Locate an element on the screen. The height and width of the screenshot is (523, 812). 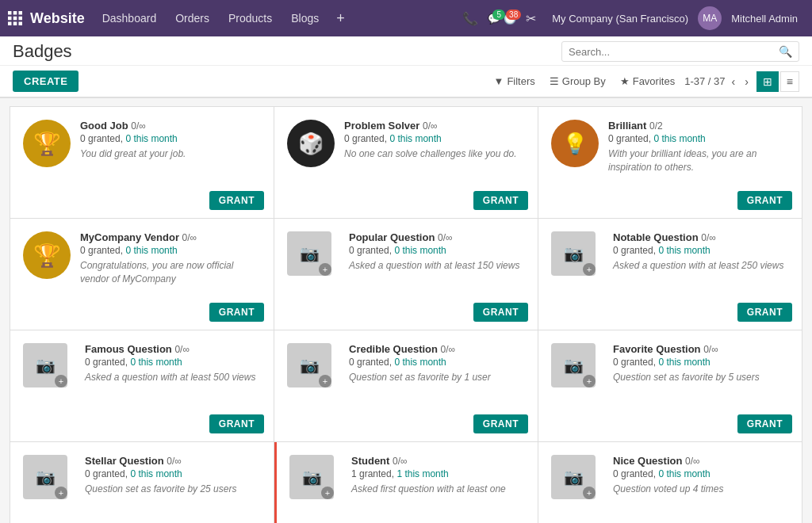
chat-badge: 💬5 is located at coordinates (494, 19).